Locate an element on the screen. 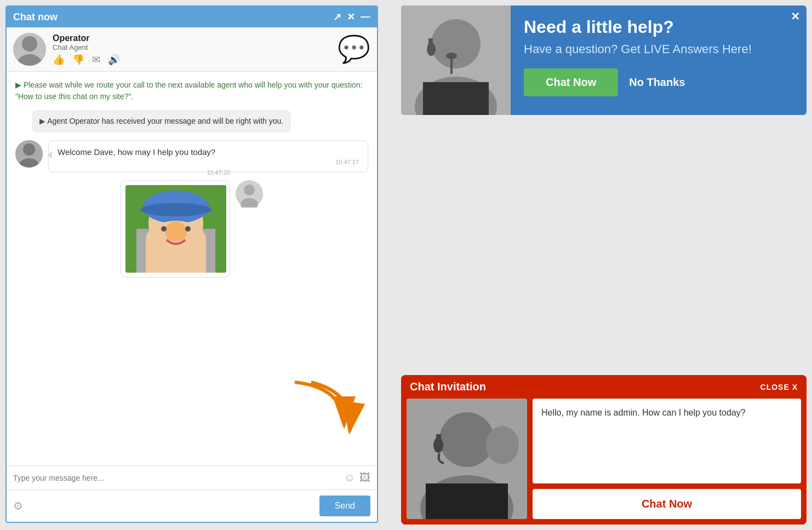  help-popup-image is located at coordinates (456, 60).